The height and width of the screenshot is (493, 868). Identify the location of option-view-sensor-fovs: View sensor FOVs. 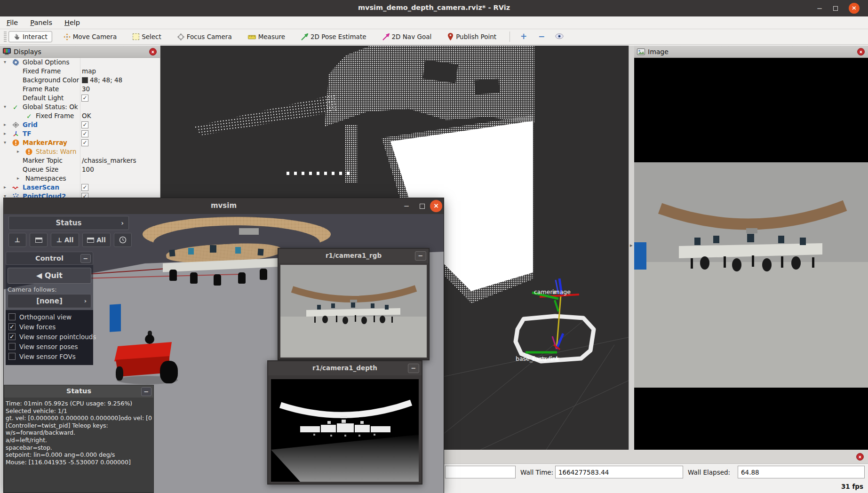
(50, 357).